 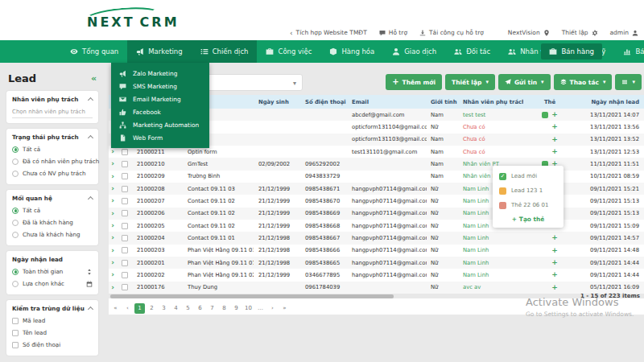 What do you see at coordinates (628, 82) in the screenshot?
I see `column-menu-button: ▾` at bounding box center [628, 82].